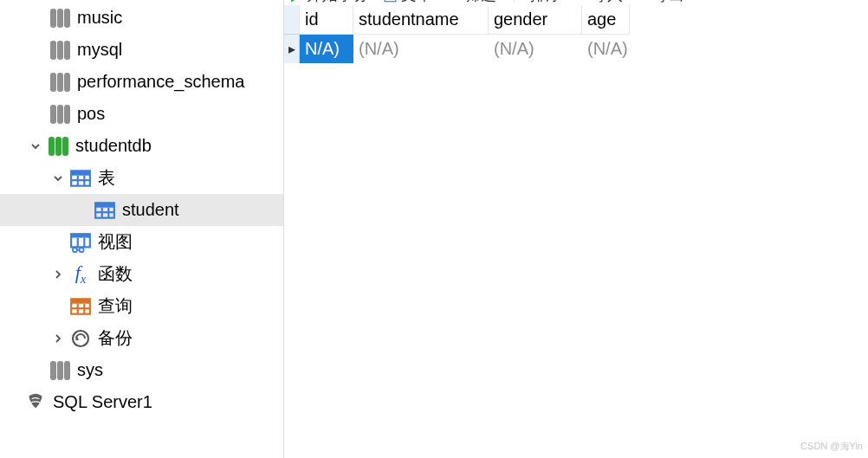  Describe the element at coordinates (113, 274) in the screenshot. I see `tree-label: 函数` at that location.